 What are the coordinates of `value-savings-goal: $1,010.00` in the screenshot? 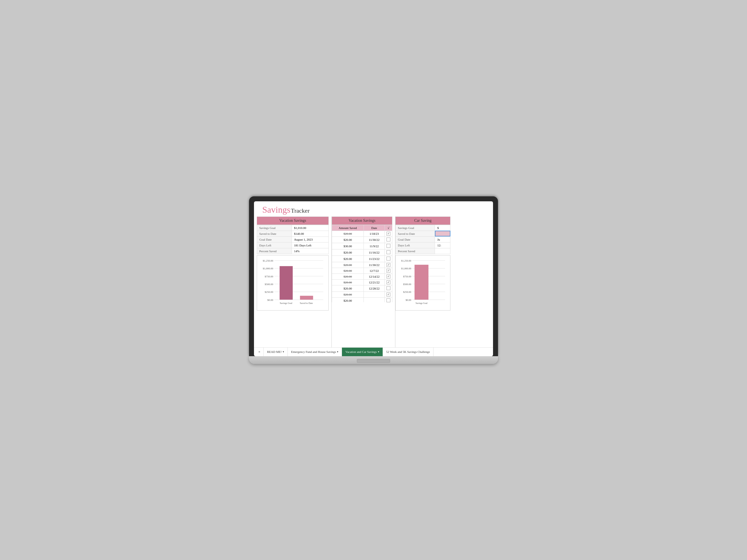 It's located at (310, 228).